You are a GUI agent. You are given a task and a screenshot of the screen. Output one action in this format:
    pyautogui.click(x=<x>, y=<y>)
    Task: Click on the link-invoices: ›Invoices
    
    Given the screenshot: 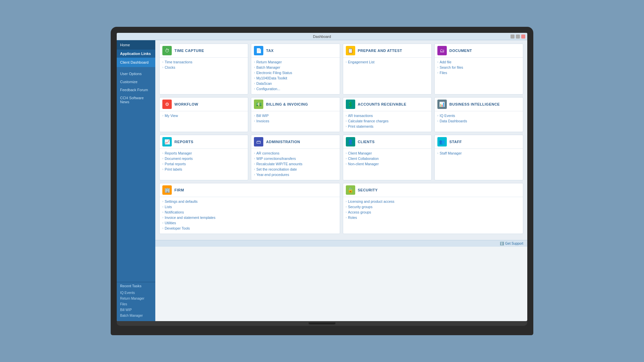 What is the action you would take?
    pyautogui.click(x=295, y=121)
    